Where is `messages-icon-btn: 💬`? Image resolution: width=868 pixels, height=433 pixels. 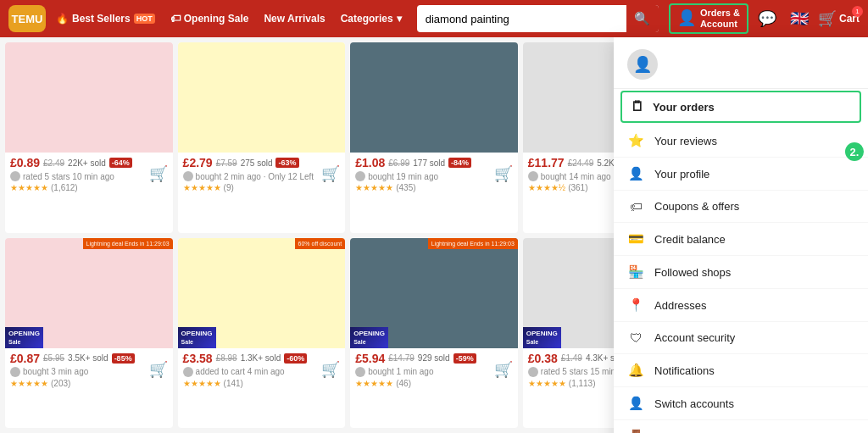 messages-icon-btn: 💬 is located at coordinates (767, 19).